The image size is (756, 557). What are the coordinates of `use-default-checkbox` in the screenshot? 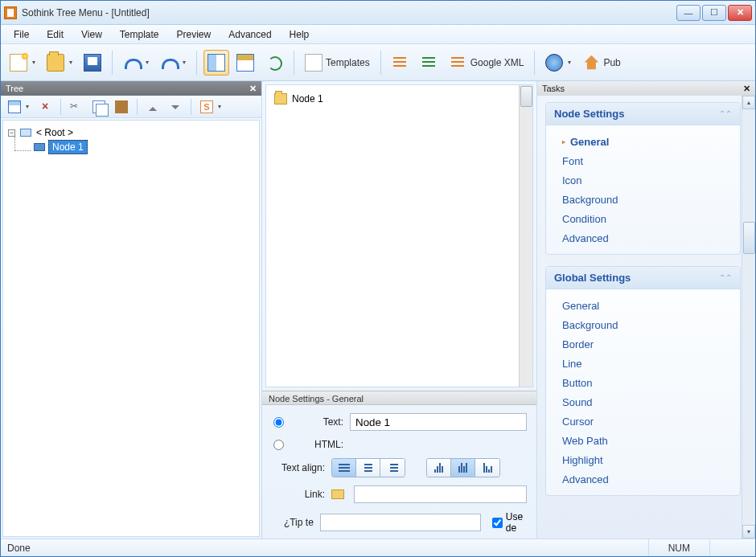 It's located at (497, 522).